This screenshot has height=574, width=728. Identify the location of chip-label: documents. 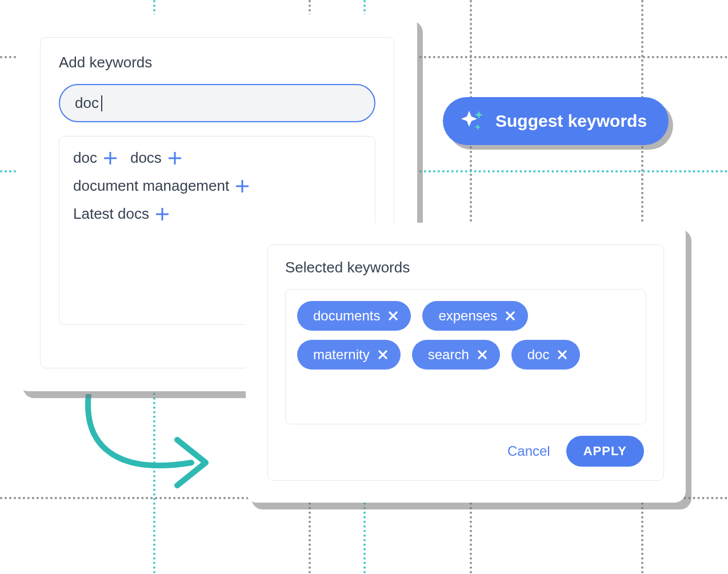
(346, 316).